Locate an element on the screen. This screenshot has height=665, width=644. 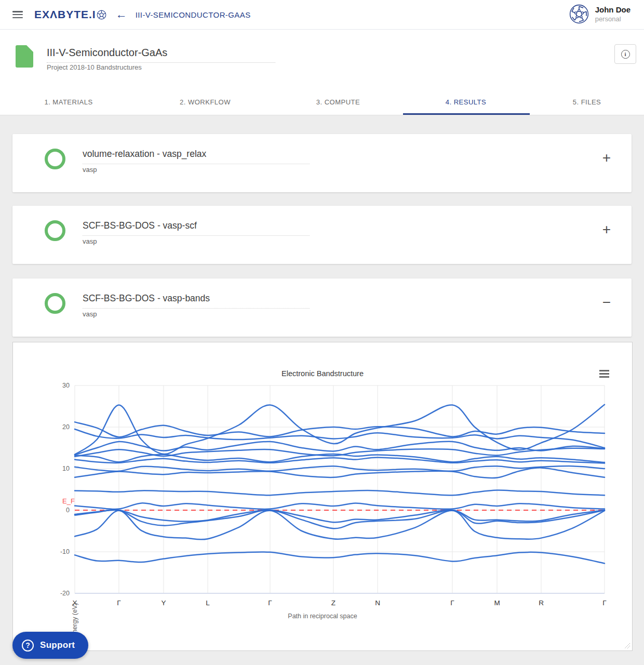
workflow-tabs: 1. MATERIALS 2. WORKFLOW 3. COMPUTE 4. R… is located at coordinates (322, 102).